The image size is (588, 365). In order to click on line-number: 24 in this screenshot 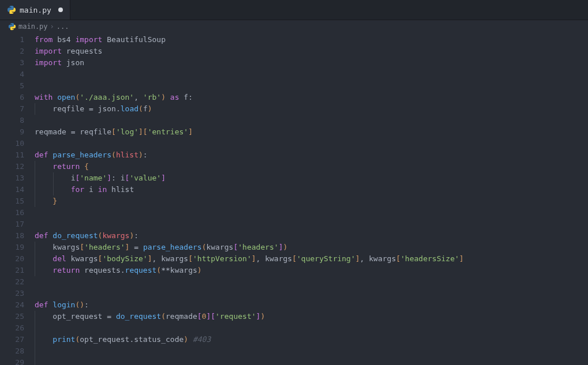, I will do `click(17, 305)`.